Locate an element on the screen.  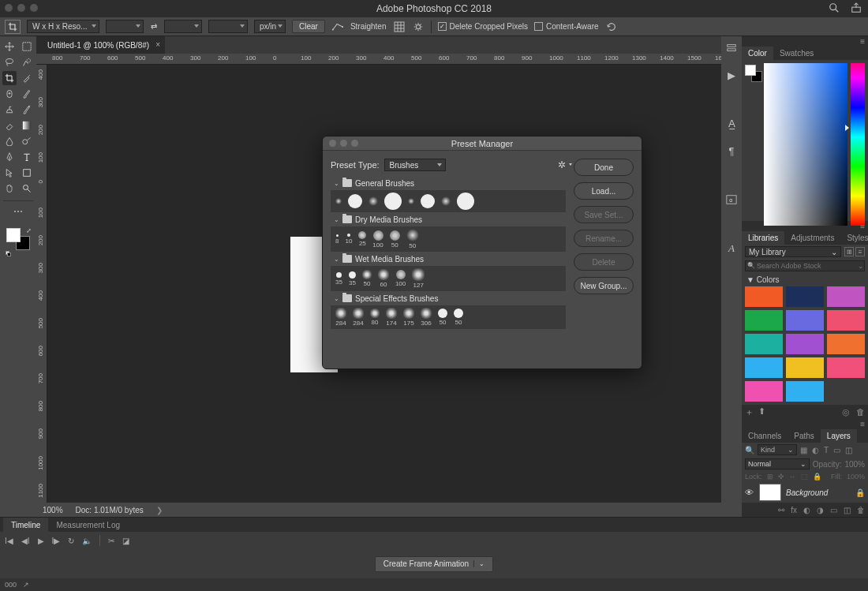
zoom-level: 100% is located at coordinates (53, 510).